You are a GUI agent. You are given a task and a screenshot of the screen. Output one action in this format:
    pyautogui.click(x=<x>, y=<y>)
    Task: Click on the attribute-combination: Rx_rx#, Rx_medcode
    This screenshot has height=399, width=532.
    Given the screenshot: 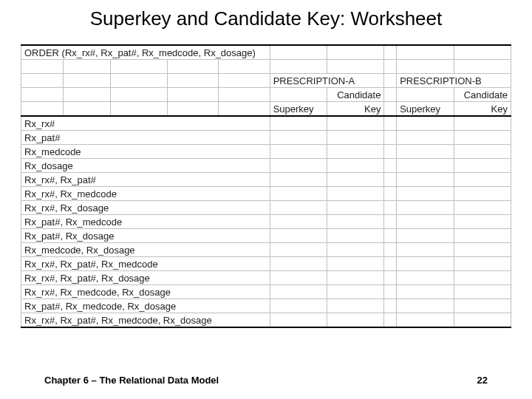 What is the action you would take?
    pyautogui.click(x=146, y=194)
    